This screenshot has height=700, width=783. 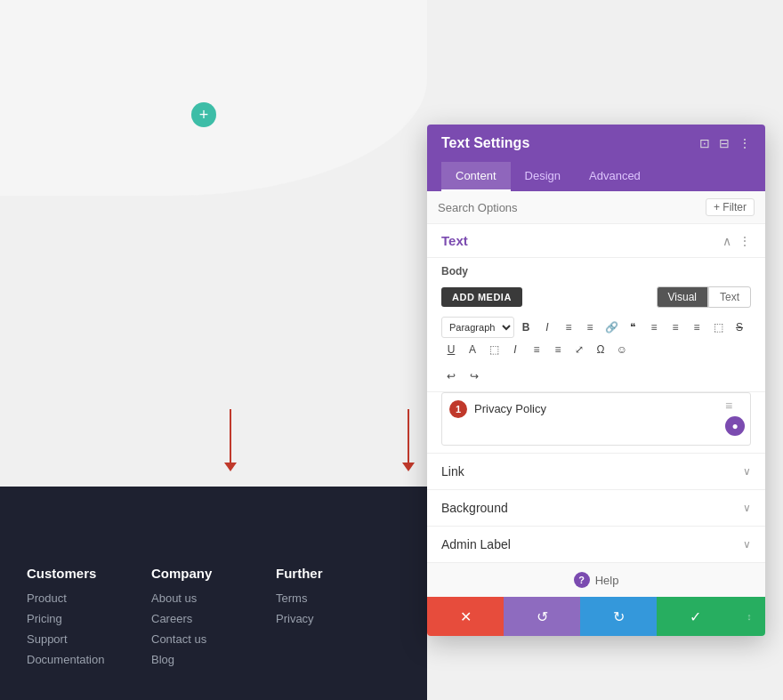 I want to click on footer-link-careers: Careers, so click(x=214, y=619).